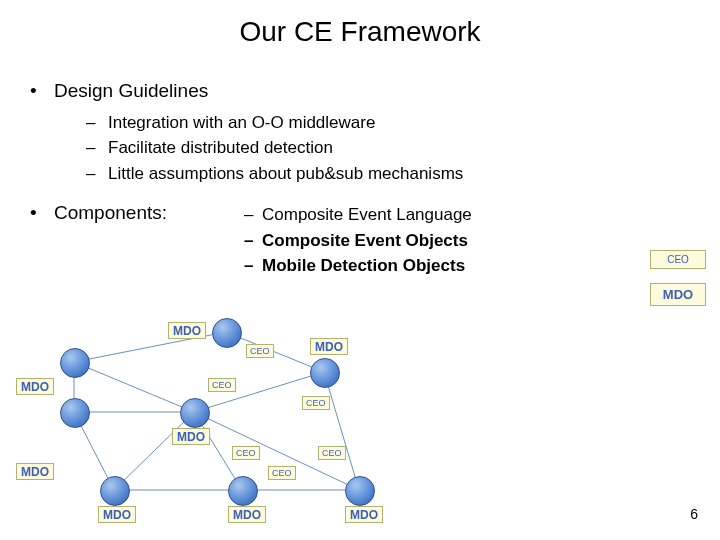  Describe the element at coordinates (358, 215) in the screenshot. I see `list-item: –Composite Event Language` at that location.